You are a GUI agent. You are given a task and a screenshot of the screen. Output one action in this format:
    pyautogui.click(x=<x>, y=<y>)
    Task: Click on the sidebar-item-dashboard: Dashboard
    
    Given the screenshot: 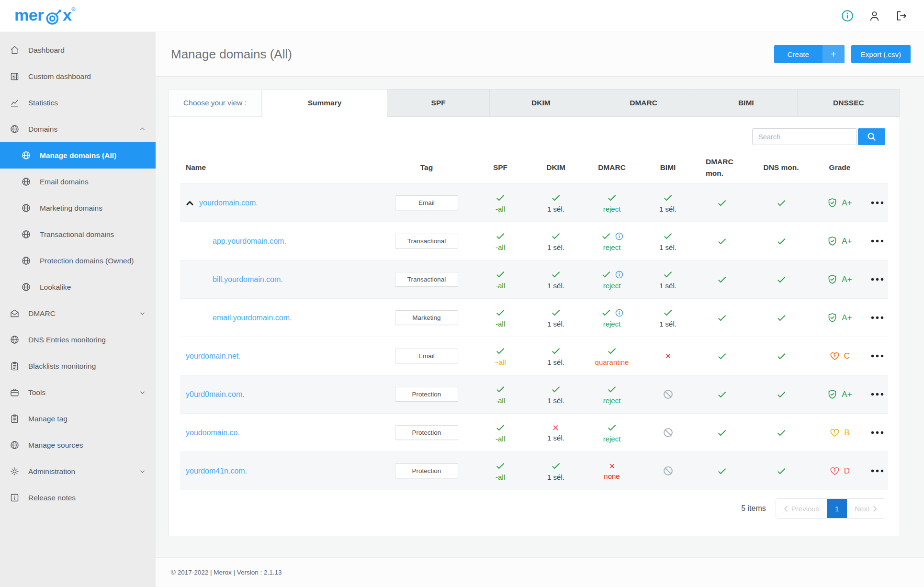 What is the action you would take?
    pyautogui.click(x=78, y=50)
    